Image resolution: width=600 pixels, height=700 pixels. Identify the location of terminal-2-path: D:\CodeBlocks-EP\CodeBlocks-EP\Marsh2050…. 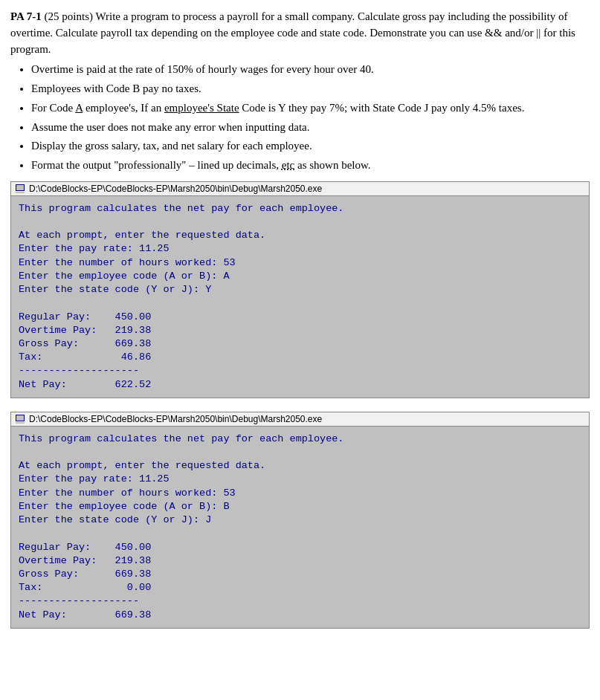
(175, 419).